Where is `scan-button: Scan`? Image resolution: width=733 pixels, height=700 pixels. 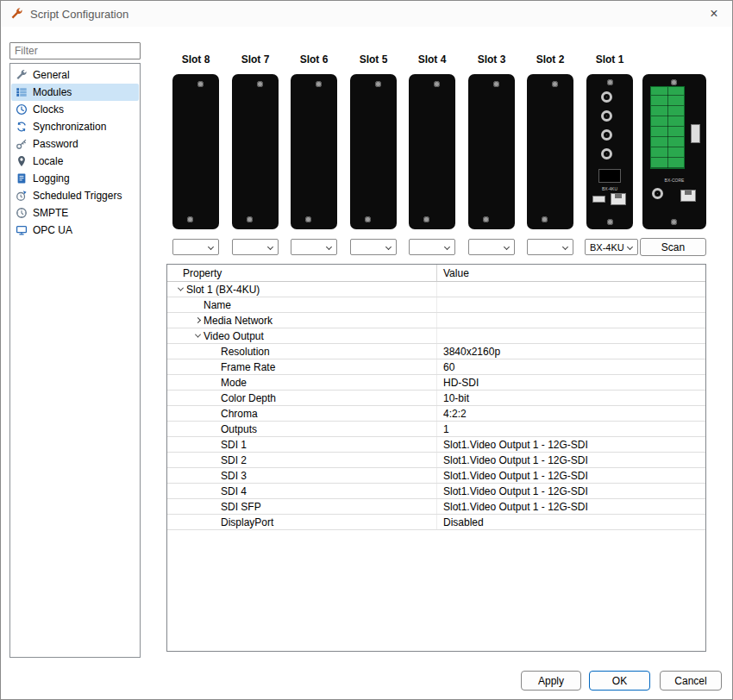 scan-button: Scan is located at coordinates (673, 247).